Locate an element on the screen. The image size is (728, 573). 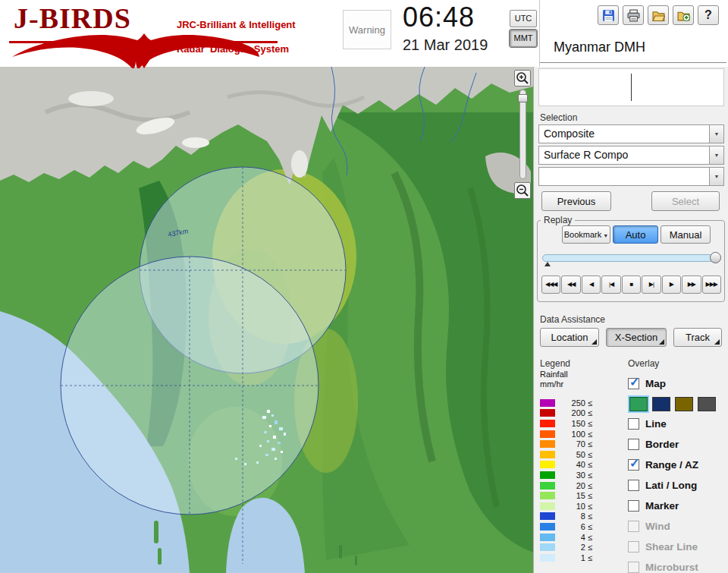
legend-row: 2 ≤ is located at coordinates (566, 547).